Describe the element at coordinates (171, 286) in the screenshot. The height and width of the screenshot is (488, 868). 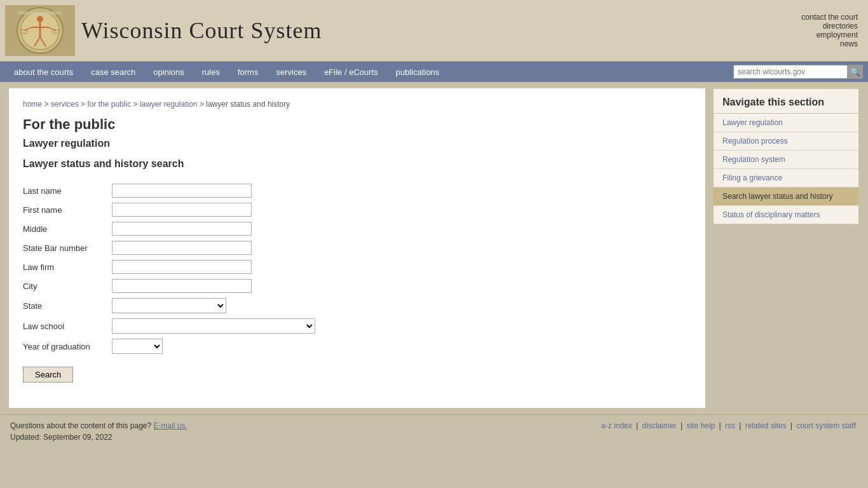
I see `form-row-city: City` at that location.